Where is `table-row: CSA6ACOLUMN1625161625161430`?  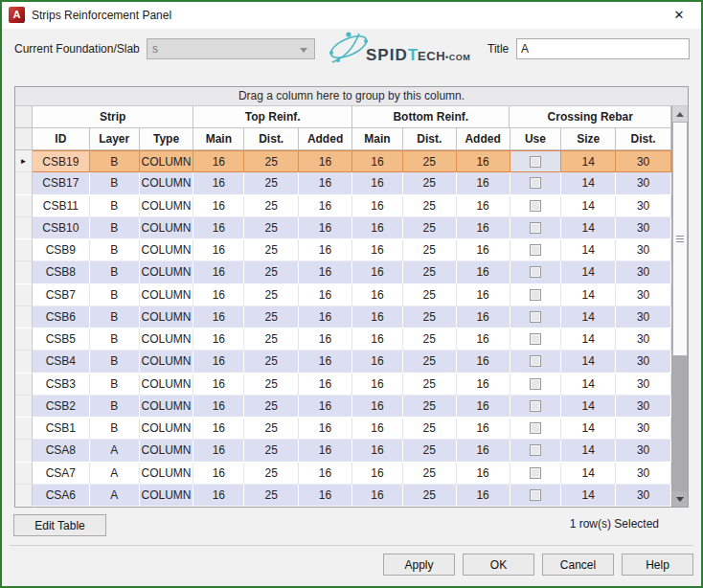 table-row: CSA6ACOLUMN1625161625161430 is located at coordinates (343, 496).